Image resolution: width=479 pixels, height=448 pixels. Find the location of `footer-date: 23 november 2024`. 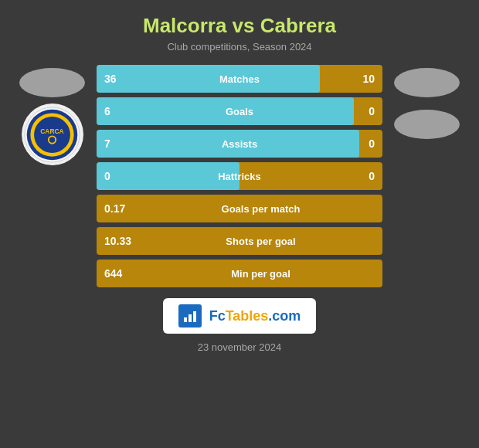

footer-date: 23 november 2024 is located at coordinates (240, 348).